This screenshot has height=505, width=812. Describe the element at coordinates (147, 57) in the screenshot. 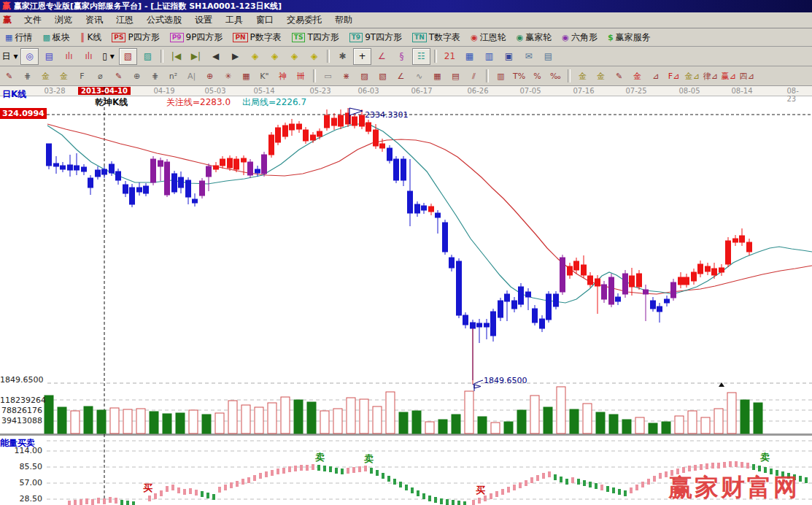

I see `color-chart-button: ▨` at that location.